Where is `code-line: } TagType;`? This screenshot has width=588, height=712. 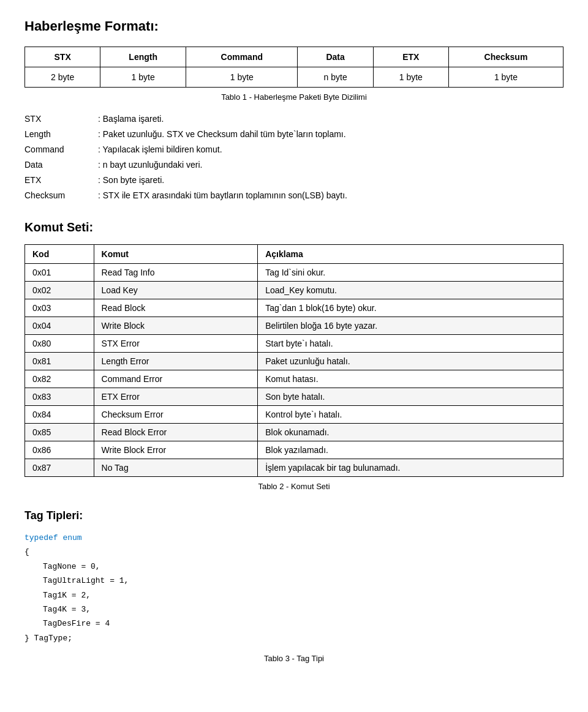 code-line: } TagType; is located at coordinates (294, 638).